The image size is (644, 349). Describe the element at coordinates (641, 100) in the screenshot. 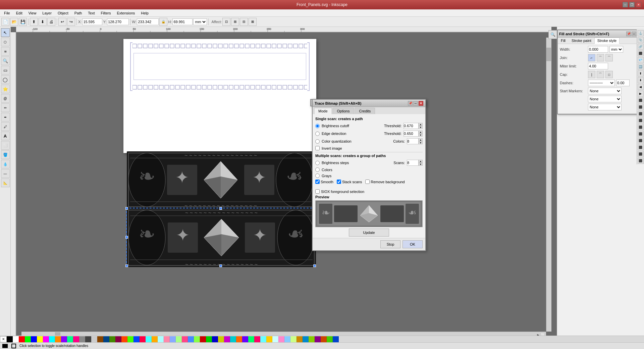

I see `right-tool-11: ⬛` at that location.